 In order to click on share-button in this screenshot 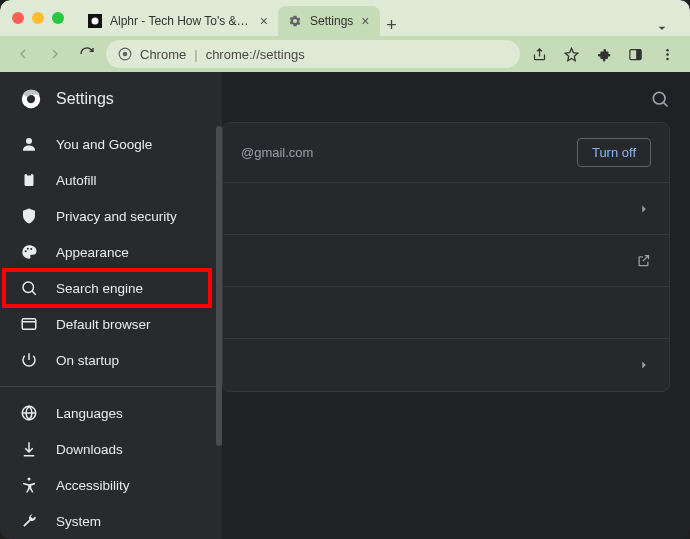, I will do `click(539, 54)`.